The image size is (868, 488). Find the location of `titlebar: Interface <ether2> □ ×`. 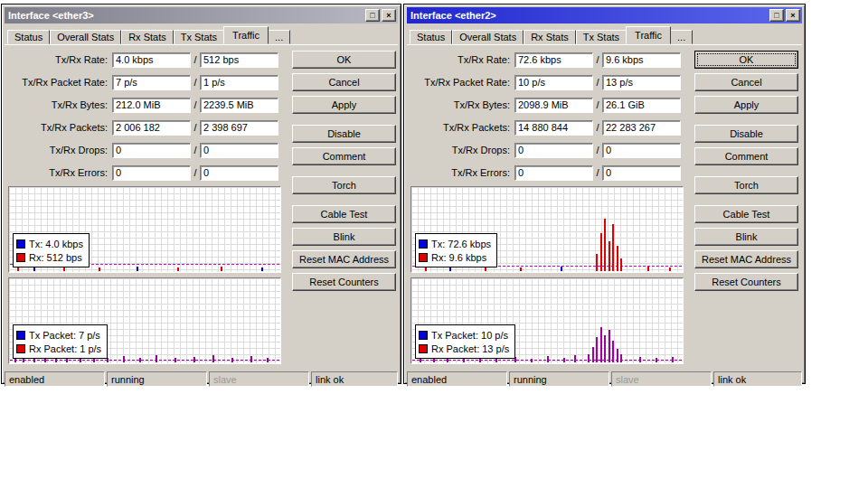

titlebar: Interface <ether2> □ × is located at coordinates (604, 15).